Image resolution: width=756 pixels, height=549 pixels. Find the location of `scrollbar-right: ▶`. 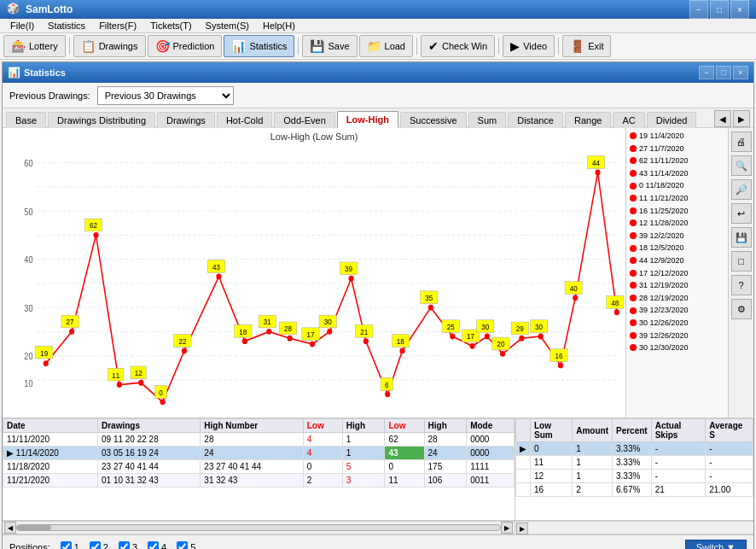

scrollbar-right: ▶ is located at coordinates (634, 528).